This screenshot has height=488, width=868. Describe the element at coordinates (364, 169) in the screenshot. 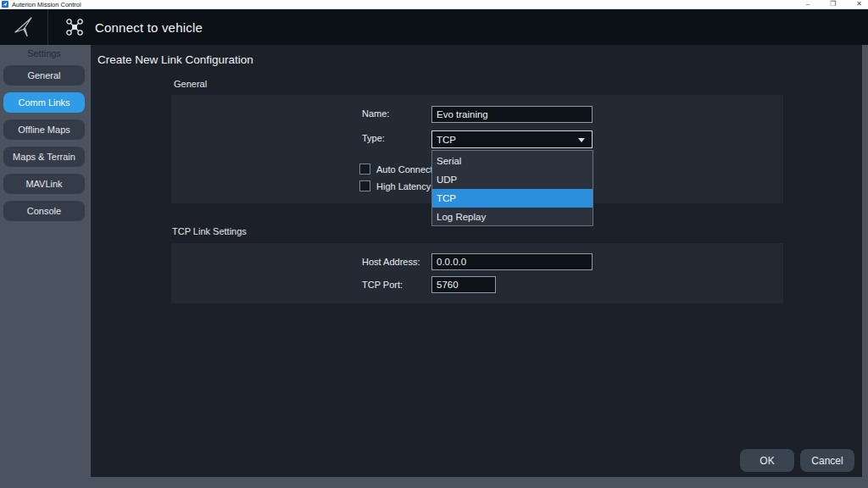

I see `auto-connect-checkbox` at that location.